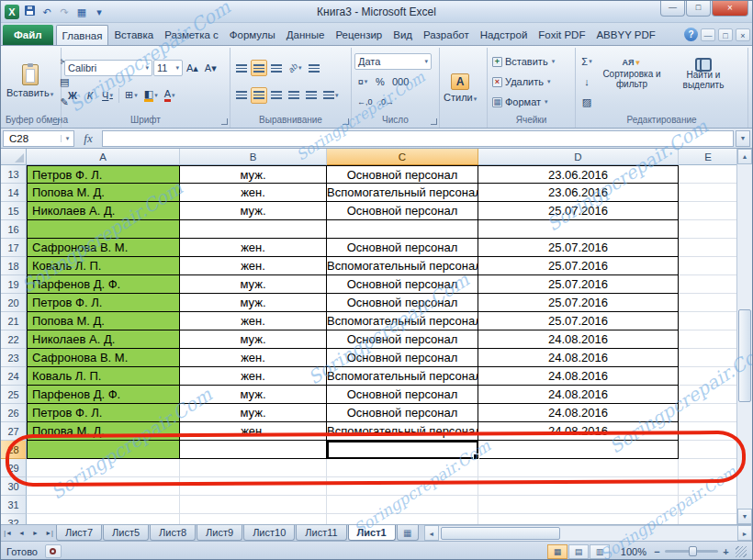 The width and height of the screenshot is (753, 560). I want to click on row-header-16: 16, so click(14, 230).